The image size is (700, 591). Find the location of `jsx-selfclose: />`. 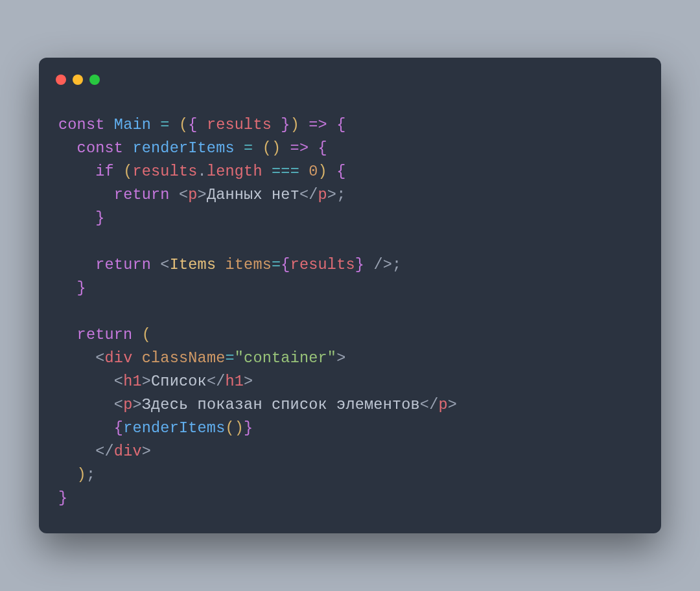

jsx-selfclose: /> is located at coordinates (379, 264).